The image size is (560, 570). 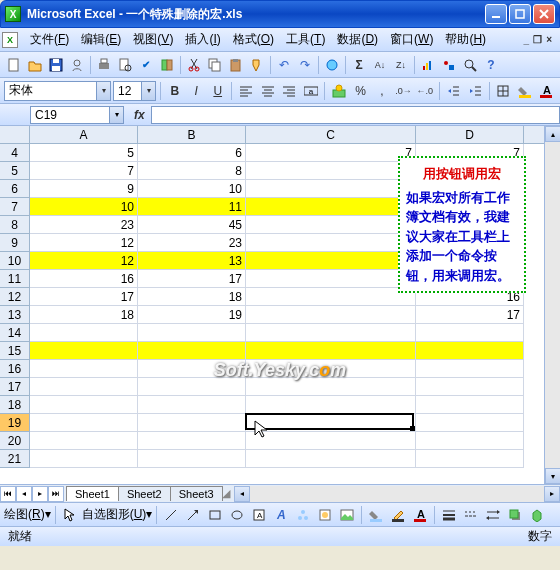 What do you see at coordinates (144, 494) in the screenshot?
I see `sheet-tab: Sheet2` at bounding box center [144, 494].